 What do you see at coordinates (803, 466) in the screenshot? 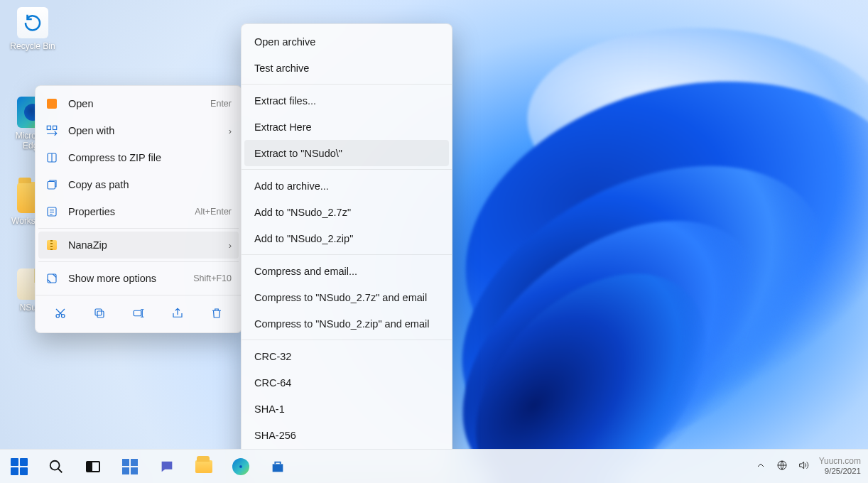
I see `volume-icon` at bounding box center [803, 466].